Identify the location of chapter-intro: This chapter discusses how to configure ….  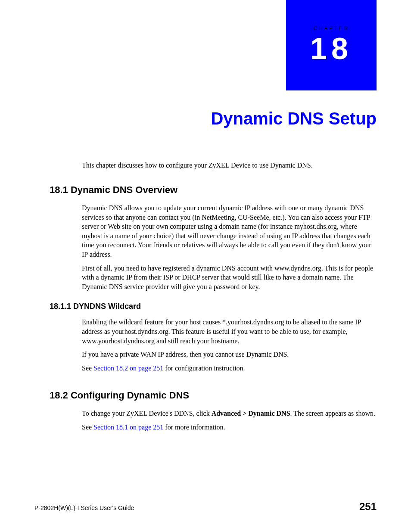
(229, 165).